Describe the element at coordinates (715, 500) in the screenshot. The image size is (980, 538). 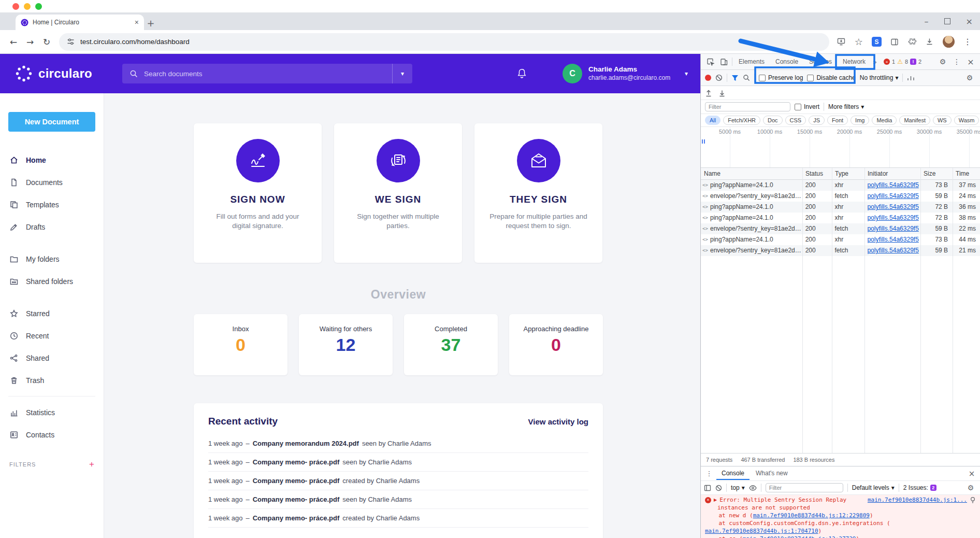
I see `expand-icon: ▶` at that location.